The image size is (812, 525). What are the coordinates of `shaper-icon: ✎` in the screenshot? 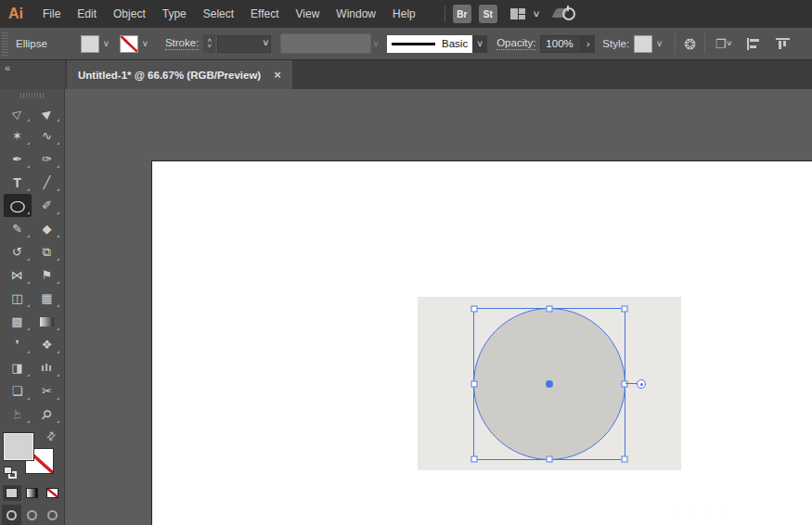 It's located at (17, 228).